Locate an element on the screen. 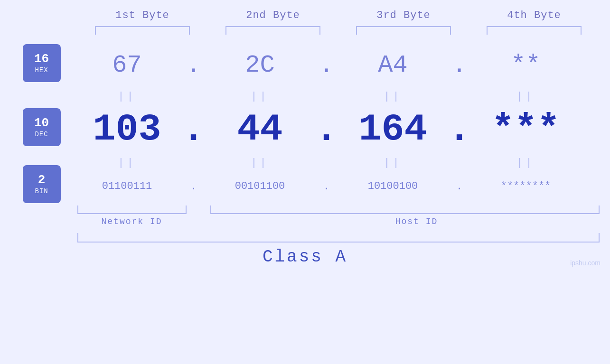  eq1-b3: || is located at coordinates (393, 97).